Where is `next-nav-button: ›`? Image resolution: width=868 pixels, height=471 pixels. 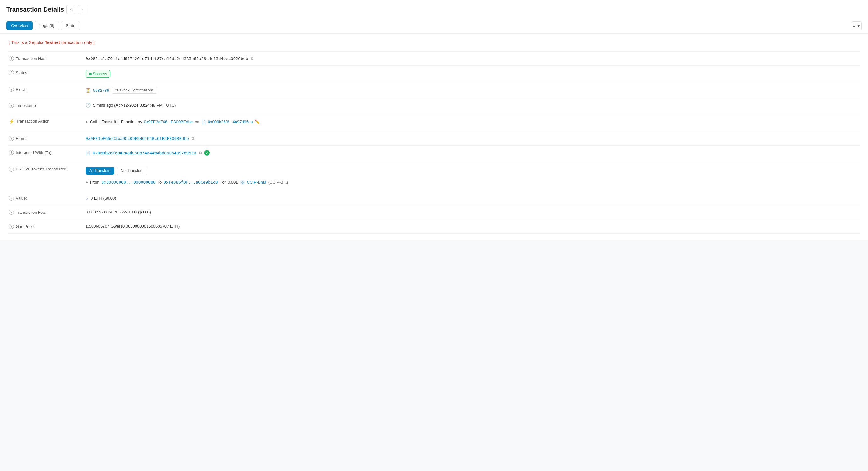 next-nav-button: › is located at coordinates (82, 9).